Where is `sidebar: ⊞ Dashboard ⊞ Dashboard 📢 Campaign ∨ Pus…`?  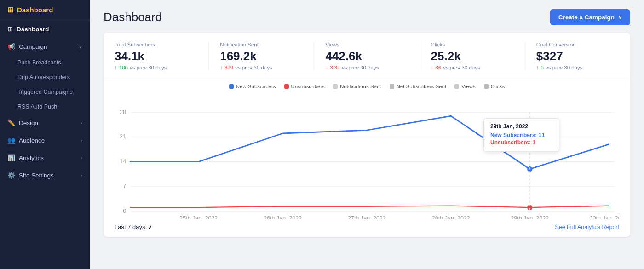 sidebar: ⊞ Dashboard ⊞ Dashboard 📢 Campaign ∨ Pus… is located at coordinates (45, 134).